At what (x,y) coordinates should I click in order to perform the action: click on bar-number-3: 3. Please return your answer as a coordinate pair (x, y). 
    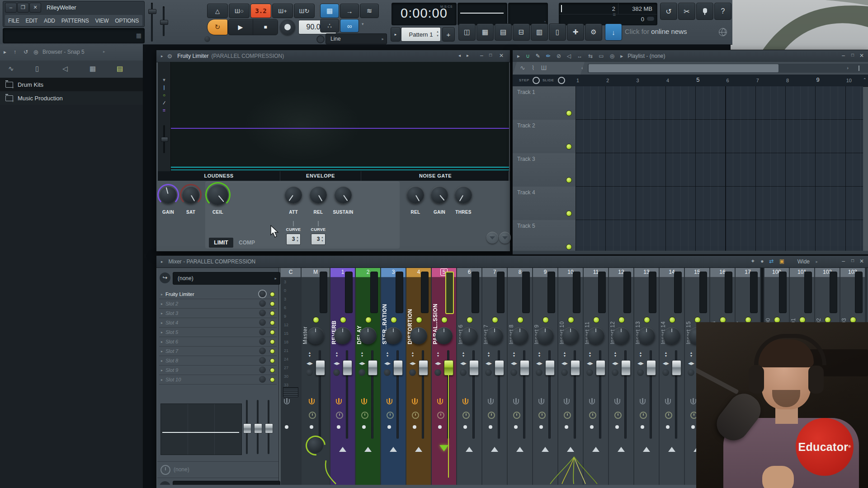
    Looking at the image, I should click on (638, 80).